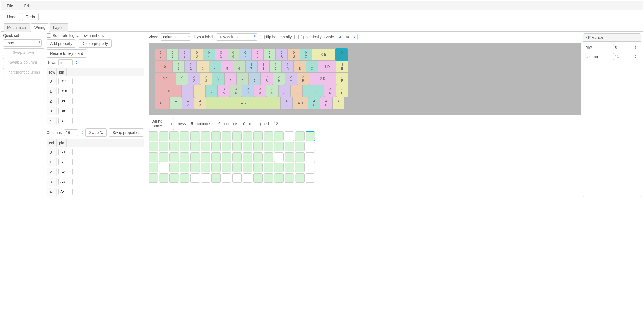 Image resolution: width=644 pixels, height=331 pixels. Describe the element at coordinates (300, 67) in the screenshot. I see `keyboard-key: 1 B` at that location.